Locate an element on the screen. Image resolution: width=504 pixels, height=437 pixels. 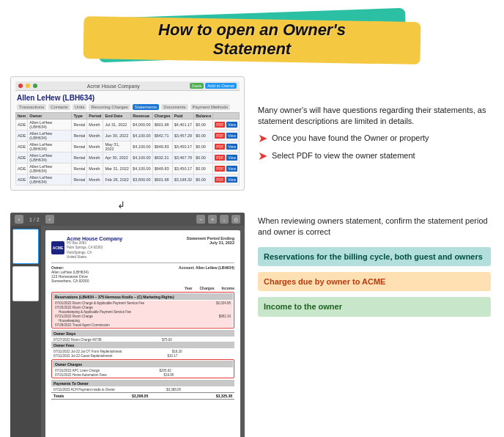
totals-charges: $3,368.05 is located at coordinates (140, 396).